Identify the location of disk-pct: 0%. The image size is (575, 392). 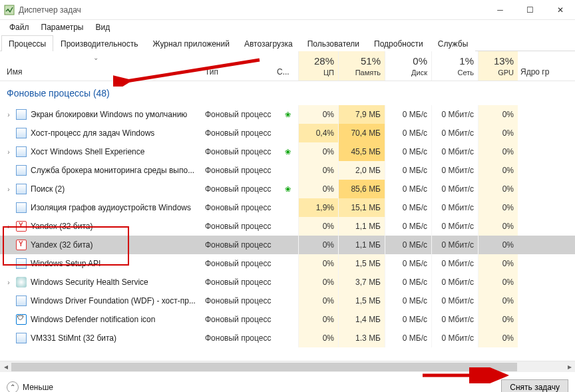
(420, 61).